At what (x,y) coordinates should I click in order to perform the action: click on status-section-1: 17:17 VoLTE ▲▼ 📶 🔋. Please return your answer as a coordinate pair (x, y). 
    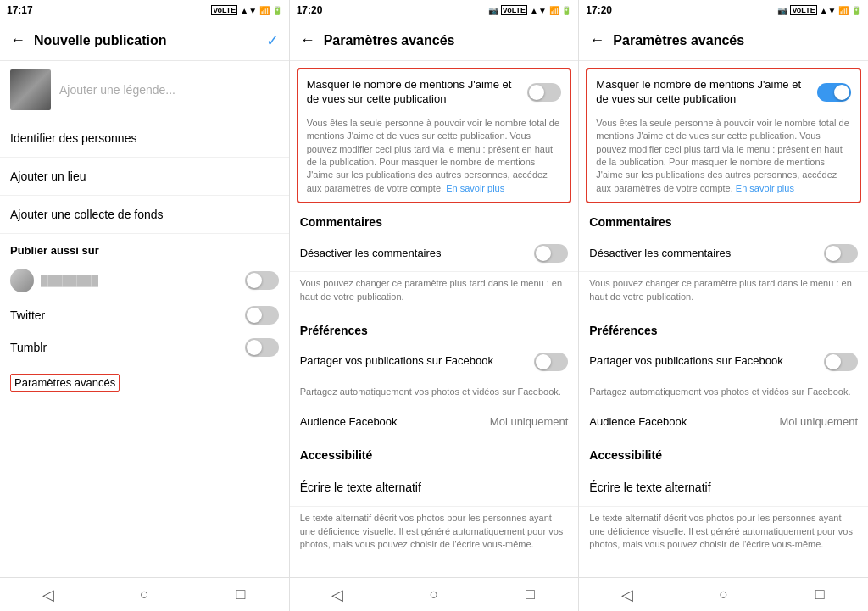
    Looking at the image, I should click on (144, 10).